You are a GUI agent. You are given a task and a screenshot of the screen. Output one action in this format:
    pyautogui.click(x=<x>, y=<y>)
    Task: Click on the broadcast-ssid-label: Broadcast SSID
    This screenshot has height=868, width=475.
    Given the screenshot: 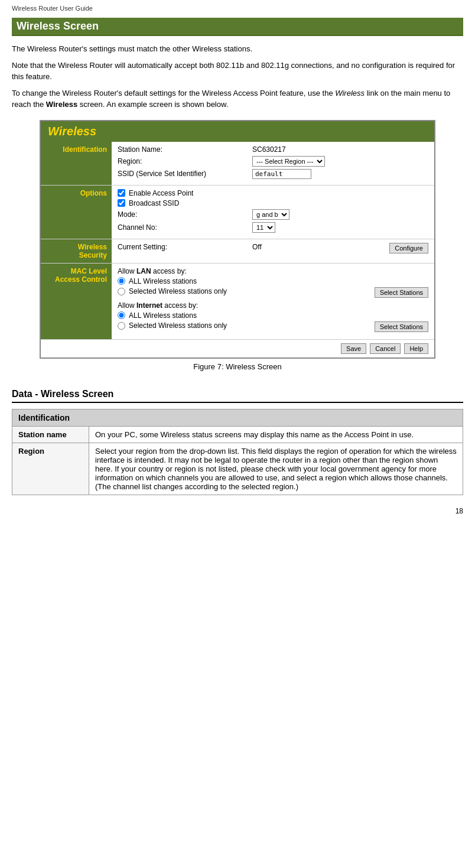 What is the action you would take?
    pyautogui.click(x=154, y=203)
    